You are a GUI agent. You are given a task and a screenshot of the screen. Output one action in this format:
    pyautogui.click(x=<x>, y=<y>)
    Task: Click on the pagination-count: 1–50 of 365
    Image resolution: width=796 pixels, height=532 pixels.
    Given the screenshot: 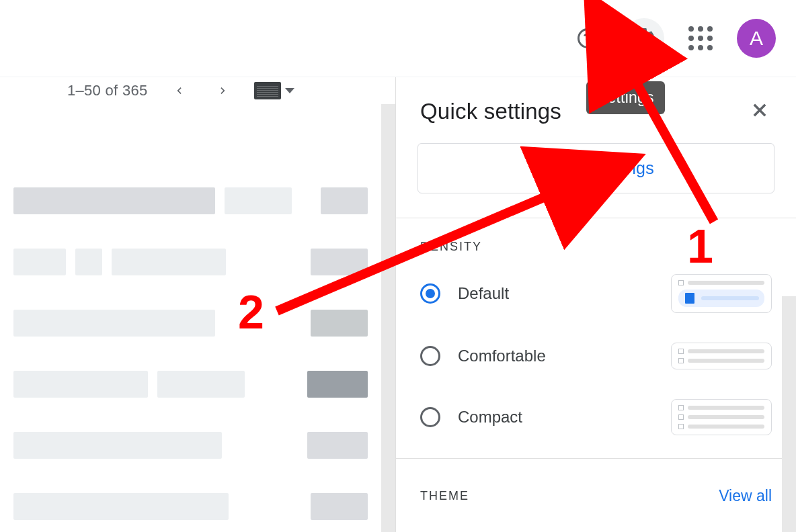 What is the action you would take?
    pyautogui.click(x=108, y=91)
    